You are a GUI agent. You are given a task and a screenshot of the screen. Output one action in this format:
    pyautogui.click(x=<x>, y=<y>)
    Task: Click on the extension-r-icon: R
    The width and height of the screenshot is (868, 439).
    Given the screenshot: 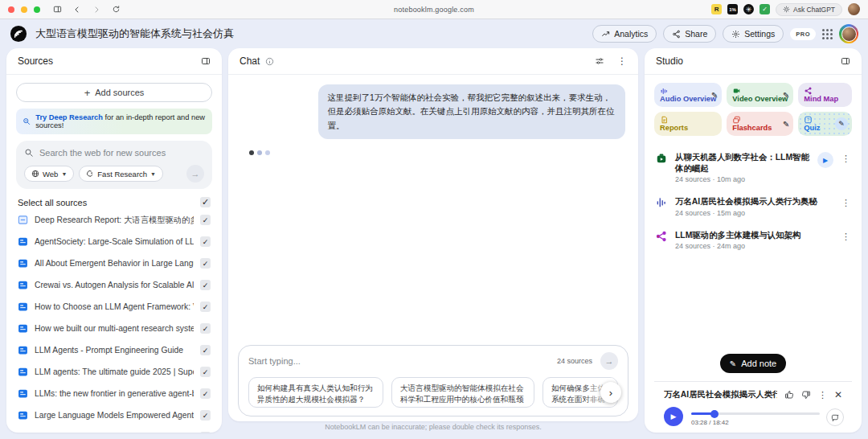 What is the action you would take?
    pyautogui.click(x=717, y=10)
    